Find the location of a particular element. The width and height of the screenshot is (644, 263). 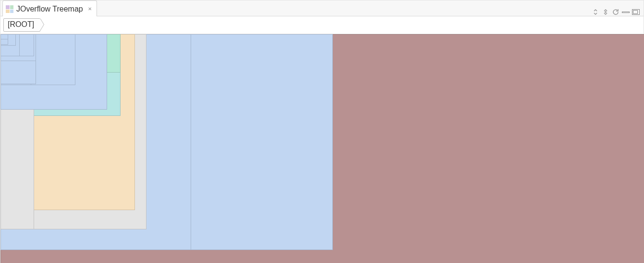

expand-all-icon is located at coordinates (606, 12).